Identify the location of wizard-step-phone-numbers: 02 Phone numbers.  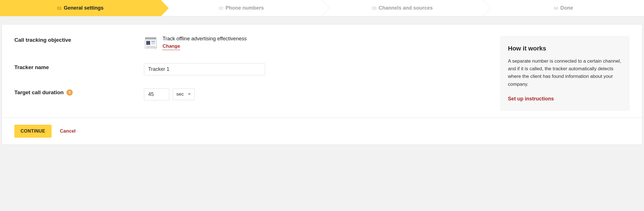
(242, 8).